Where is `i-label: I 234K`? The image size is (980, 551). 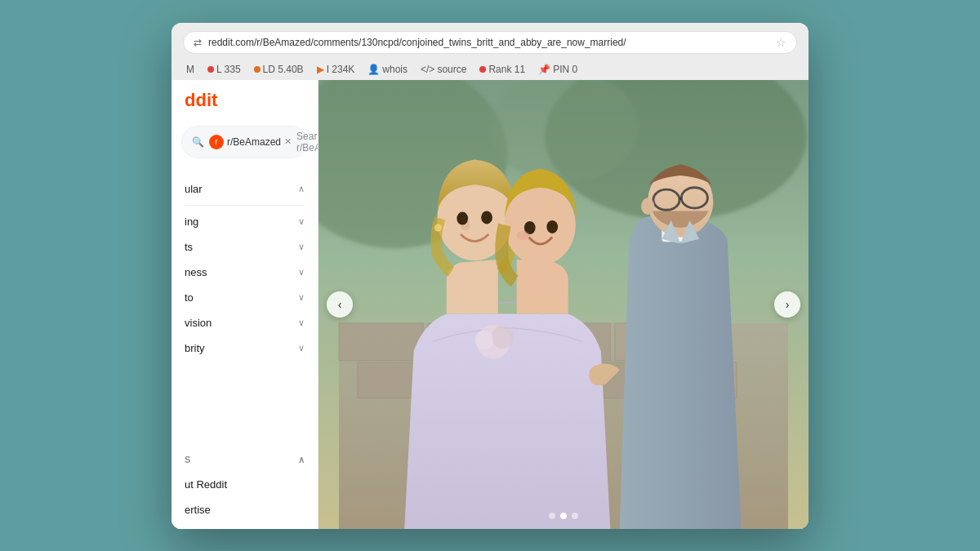 i-label: I 234K is located at coordinates (341, 69).